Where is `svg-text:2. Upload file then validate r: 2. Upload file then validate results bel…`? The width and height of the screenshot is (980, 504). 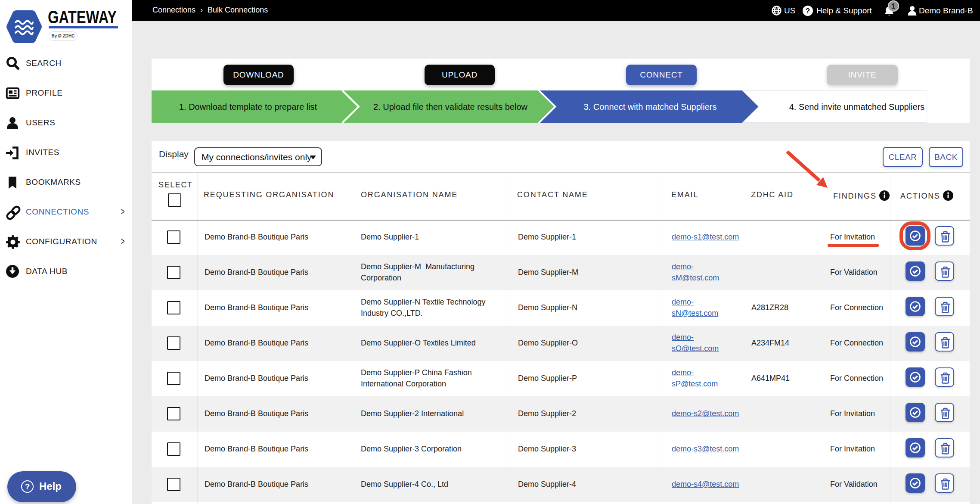 svg-text:2. Upload file then validate r: 2. Upload file then validate results bel… is located at coordinates (450, 107).